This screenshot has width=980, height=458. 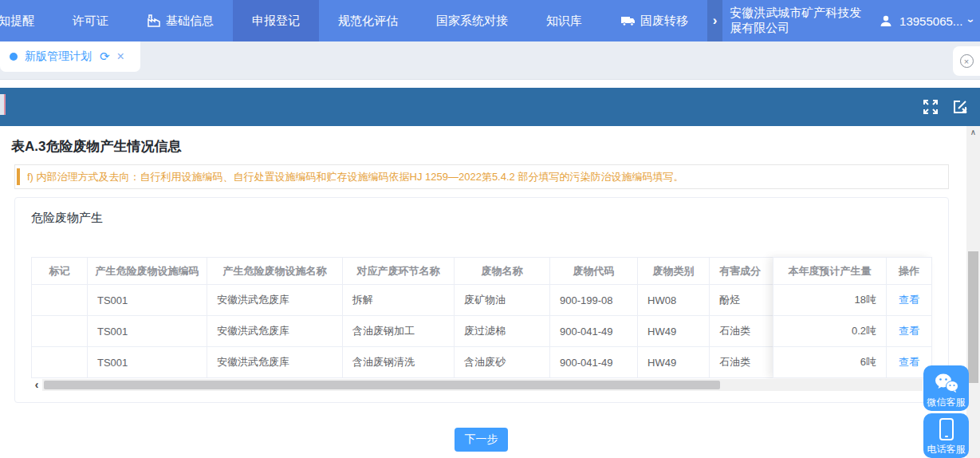 What do you see at coordinates (966, 61) in the screenshot?
I see `close-all-icon: ×` at bounding box center [966, 61].